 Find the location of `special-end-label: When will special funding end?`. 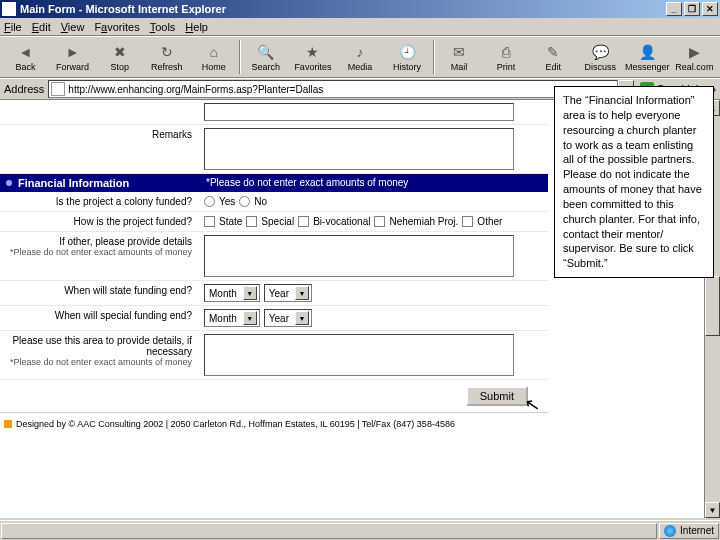

special-end-label: When will special funding end? is located at coordinates (100, 318).